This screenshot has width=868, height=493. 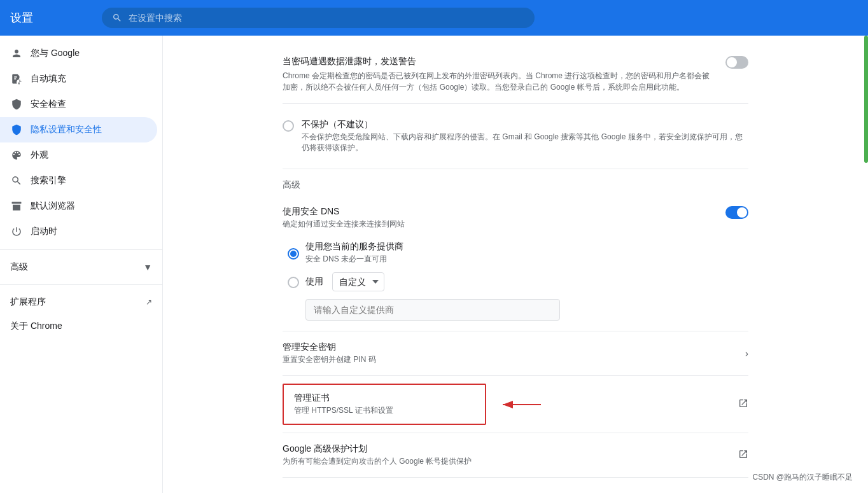 I want to click on sidebar-label-browser: 默认浏览器, so click(x=53, y=206).